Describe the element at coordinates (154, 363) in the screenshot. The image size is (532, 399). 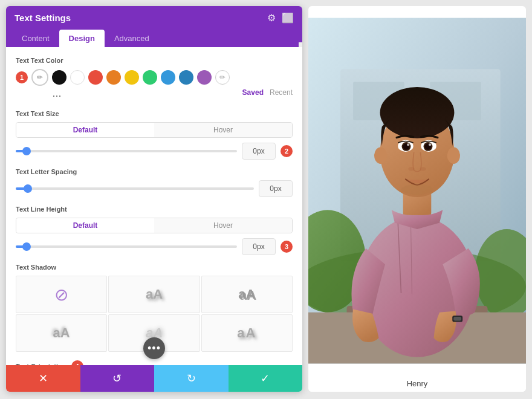
I see `orientation-header: Text Orientation 4` at that location.